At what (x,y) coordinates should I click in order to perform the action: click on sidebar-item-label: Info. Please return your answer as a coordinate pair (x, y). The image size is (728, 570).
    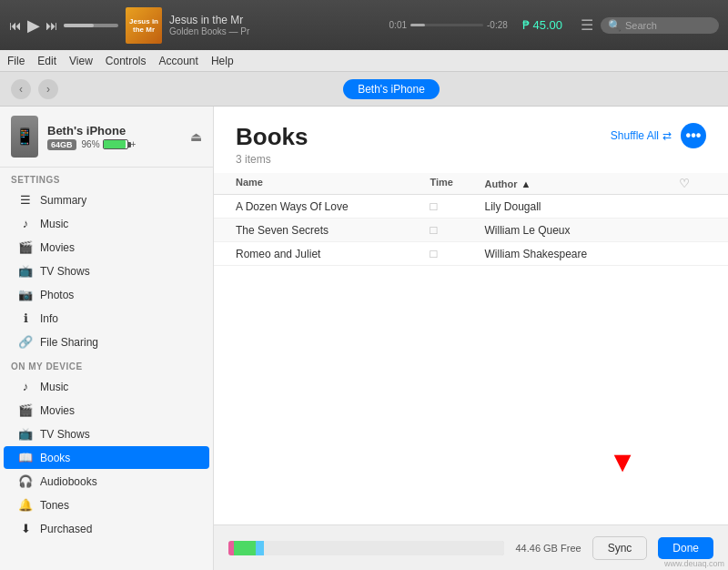
    Looking at the image, I should click on (49, 319).